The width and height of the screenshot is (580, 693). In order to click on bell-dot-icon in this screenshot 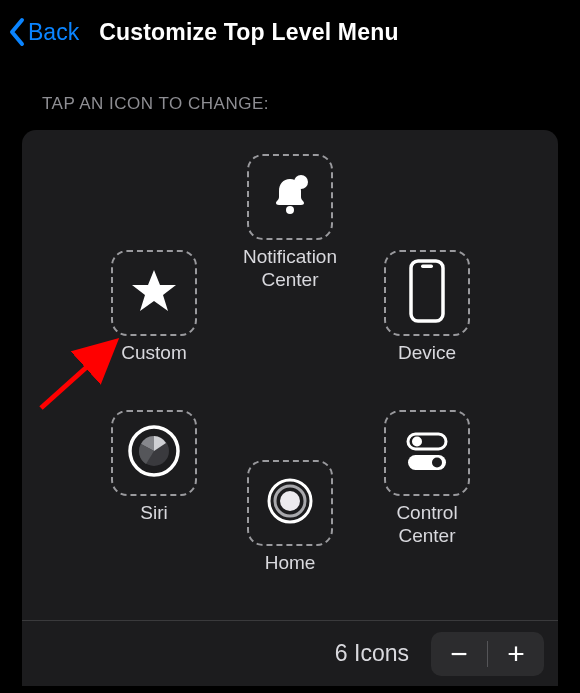, I will do `click(290, 197)`.